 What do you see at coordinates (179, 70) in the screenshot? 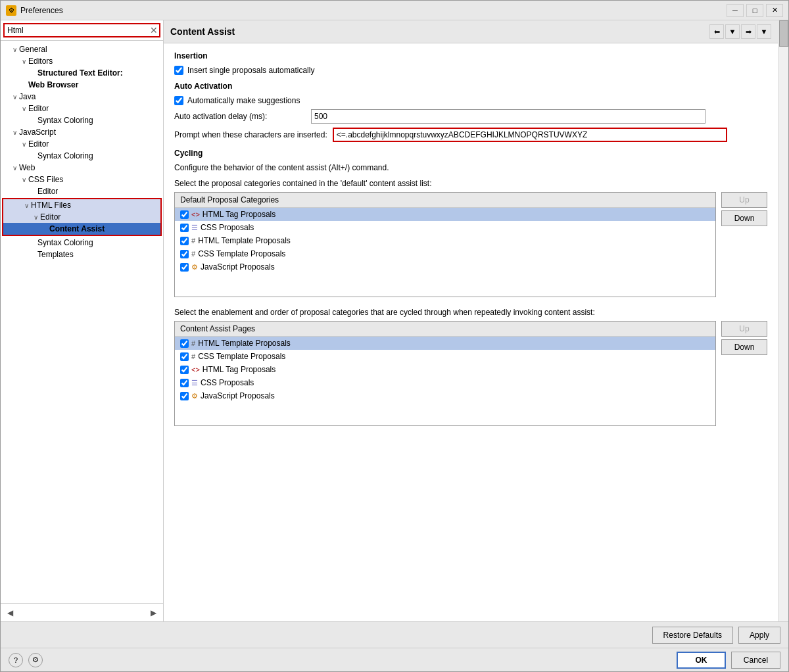
I see `insert-single-checkbox` at bounding box center [179, 70].